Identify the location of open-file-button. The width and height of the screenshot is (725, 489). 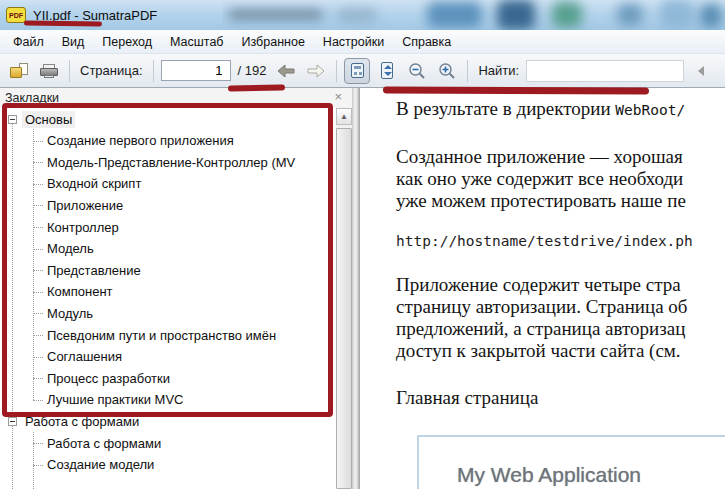
(19, 71).